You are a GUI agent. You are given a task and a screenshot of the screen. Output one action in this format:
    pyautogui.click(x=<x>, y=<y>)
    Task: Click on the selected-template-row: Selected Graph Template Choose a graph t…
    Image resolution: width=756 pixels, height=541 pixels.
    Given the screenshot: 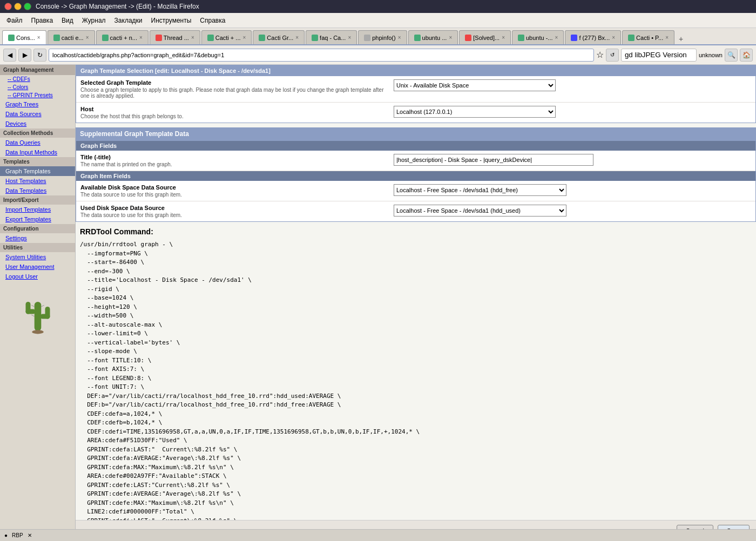 What is the action you would take?
    pyautogui.click(x=416, y=90)
    